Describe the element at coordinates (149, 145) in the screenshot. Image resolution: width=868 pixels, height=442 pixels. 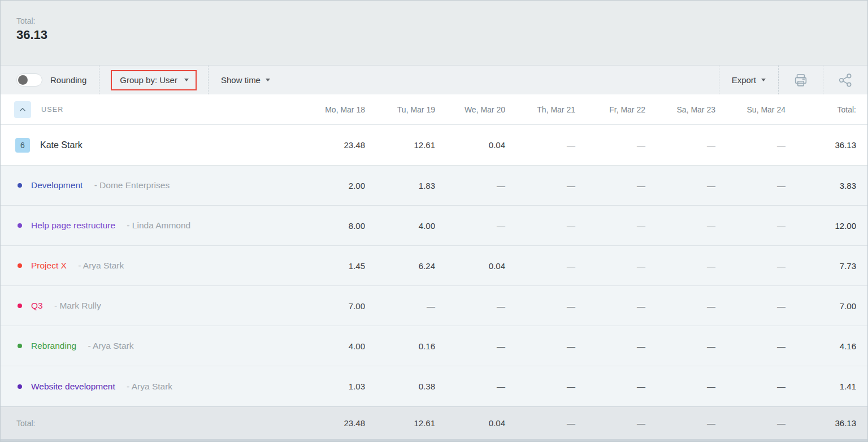
I see `user-row-first-cell: 6 Kate Stark` at that location.